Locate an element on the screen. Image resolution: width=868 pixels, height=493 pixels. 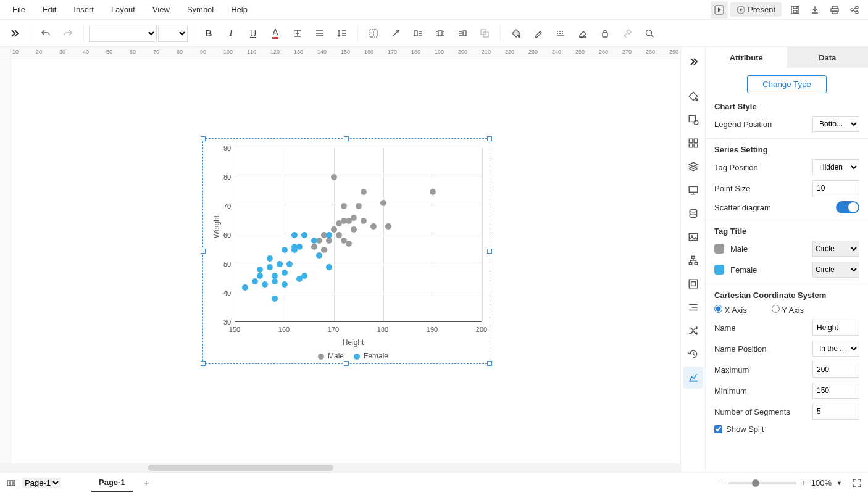
add-page-button: + is located at coordinates (146, 483).